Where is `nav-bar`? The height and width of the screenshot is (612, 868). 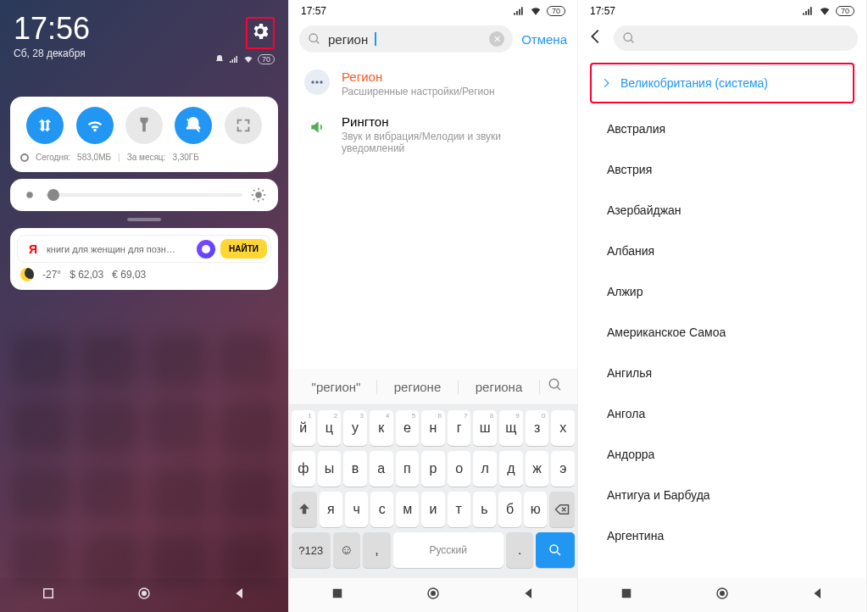
nav-bar is located at coordinates (722, 595).